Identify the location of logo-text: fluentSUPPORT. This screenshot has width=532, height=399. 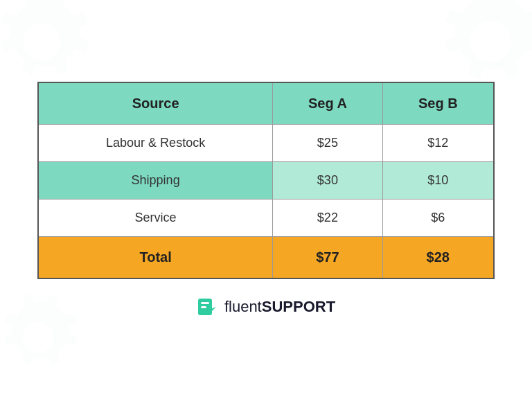
(280, 307).